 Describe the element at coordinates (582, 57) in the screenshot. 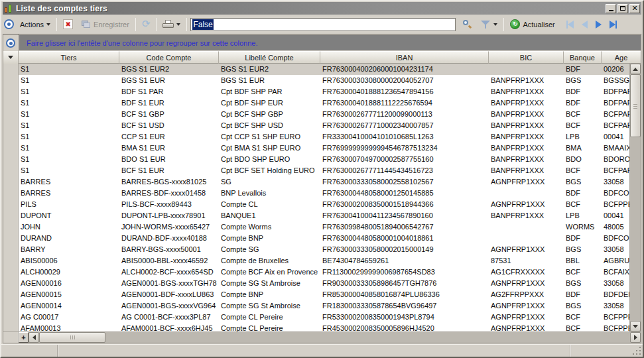

I see `column-header-banque: Banque` at that location.